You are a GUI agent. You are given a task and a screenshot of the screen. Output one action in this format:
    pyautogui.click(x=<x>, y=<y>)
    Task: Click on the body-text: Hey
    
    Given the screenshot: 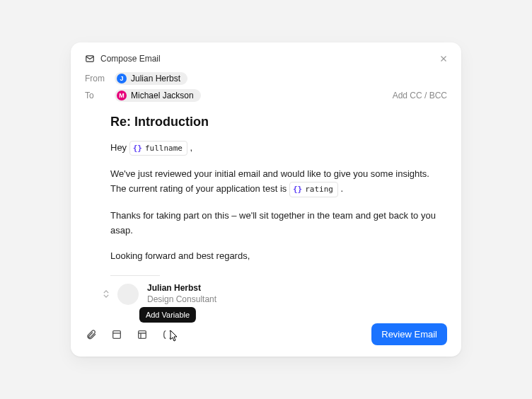 What is the action you would take?
    pyautogui.click(x=120, y=147)
    